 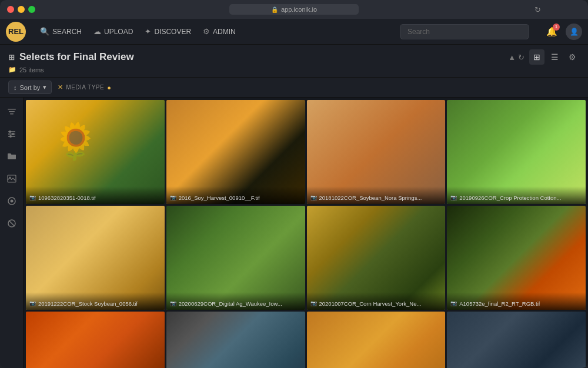 What do you see at coordinates (138, 32) in the screenshot?
I see `nav-items: 🔍 SEARCH ☁ UPLOAD ✦ DISCOVER ⚙ ADMIN` at bounding box center [138, 32].